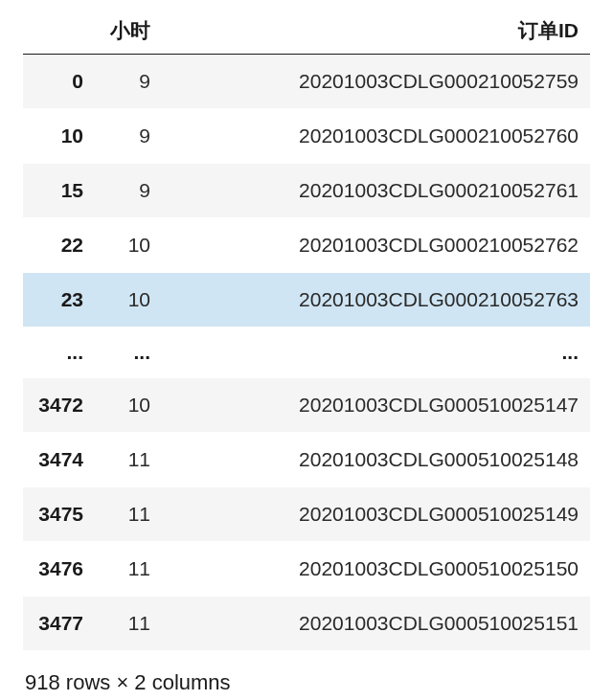 Image resolution: width=613 pixels, height=700 pixels. What do you see at coordinates (375, 245) in the screenshot?
I see `cell-order-id: 20201003CDLG000210052762` at bounding box center [375, 245].